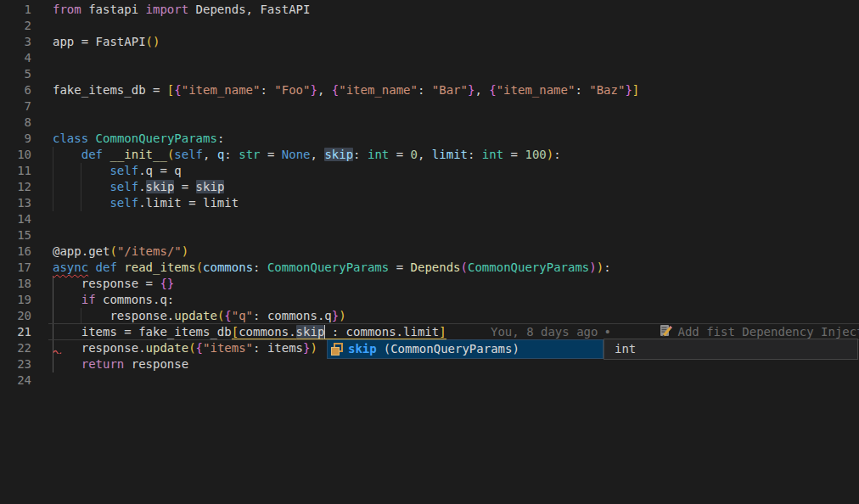  Describe the element at coordinates (15, 25) in the screenshot. I see `line-number: 2` at that location.